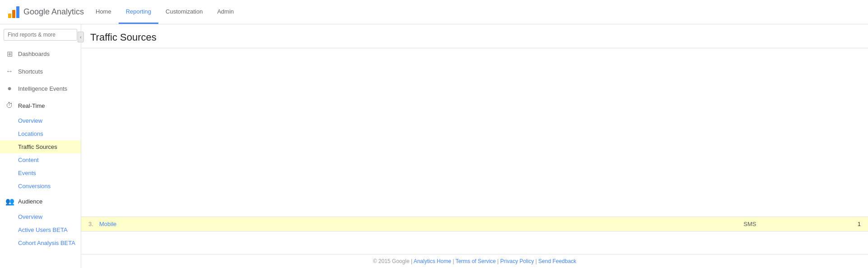 The image size is (868, 268). What do you see at coordinates (104, 12) in the screenshot?
I see `nav-home: Home` at bounding box center [104, 12].